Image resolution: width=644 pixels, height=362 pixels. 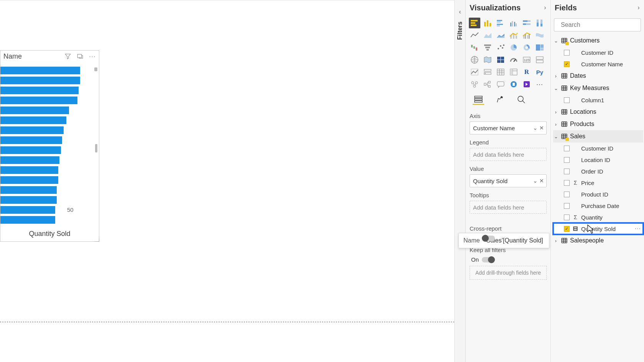 I want to click on format-tab, so click(x=500, y=100).